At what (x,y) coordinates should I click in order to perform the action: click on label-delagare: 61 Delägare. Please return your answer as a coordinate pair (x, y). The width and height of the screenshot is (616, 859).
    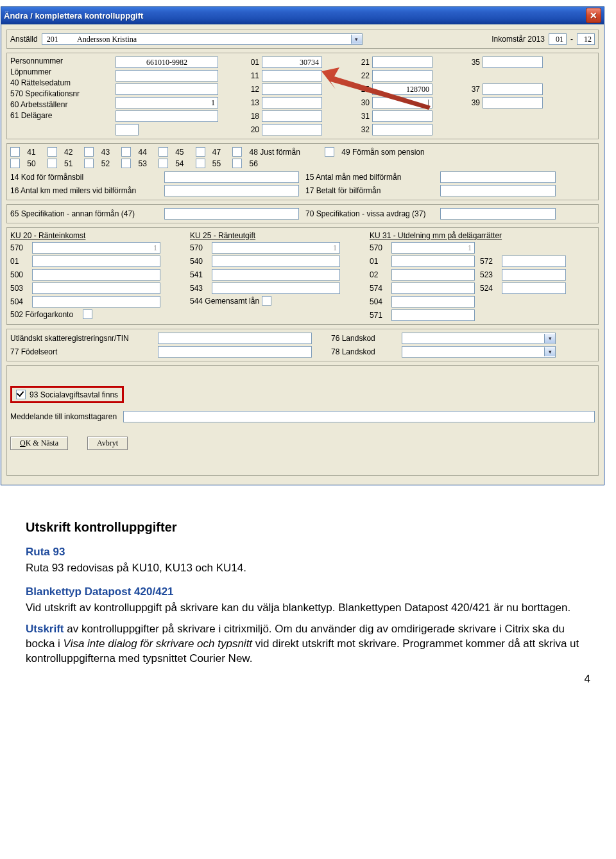
    Looking at the image, I should click on (31, 116).